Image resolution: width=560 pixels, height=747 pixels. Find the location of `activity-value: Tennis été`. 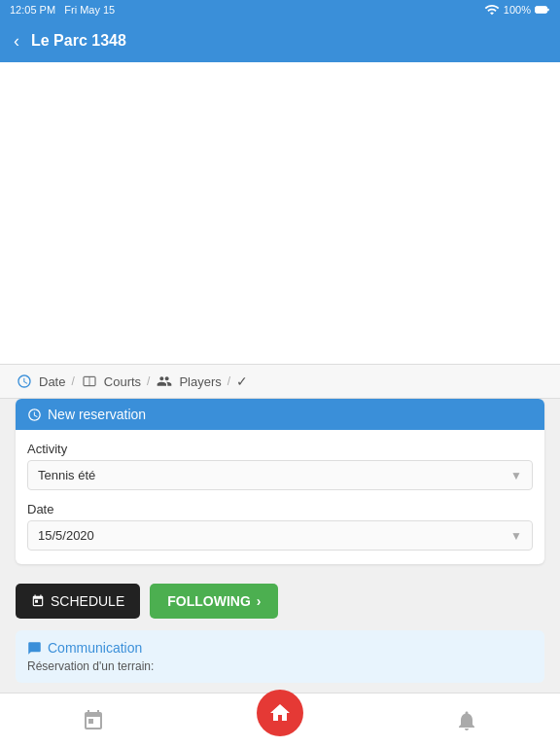

activity-value: Tennis été is located at coordinates (66, 475).